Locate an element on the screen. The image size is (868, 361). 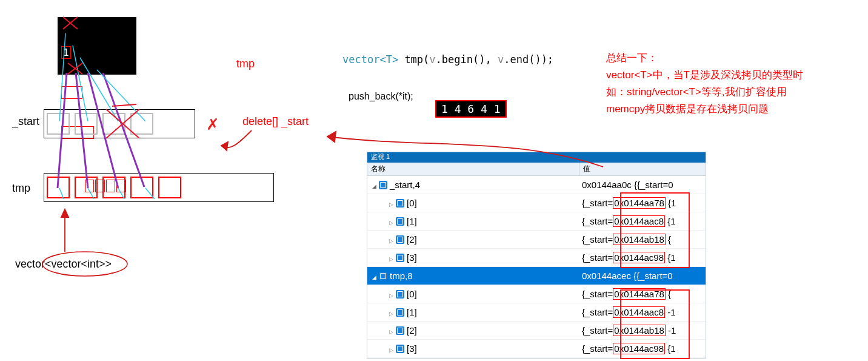
pascal-console: 1 1 1 1 2 1 1431 is located at coordinates (97, 46).